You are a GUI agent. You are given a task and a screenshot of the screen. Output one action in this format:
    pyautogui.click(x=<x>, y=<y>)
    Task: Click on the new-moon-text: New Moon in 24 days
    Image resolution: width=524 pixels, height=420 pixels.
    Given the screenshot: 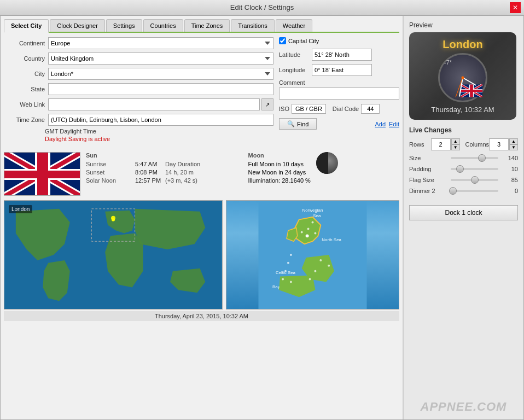 What is the action you would take?
    pyautogui.click(x=277, y=172)
    